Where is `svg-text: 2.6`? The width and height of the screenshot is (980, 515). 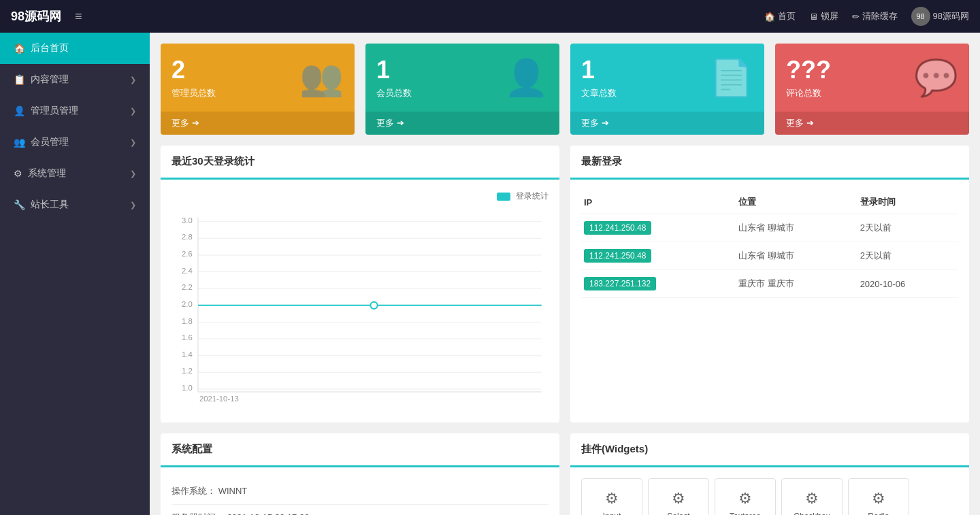 svg-text: 2.6 is located at coordinates (187, 254).